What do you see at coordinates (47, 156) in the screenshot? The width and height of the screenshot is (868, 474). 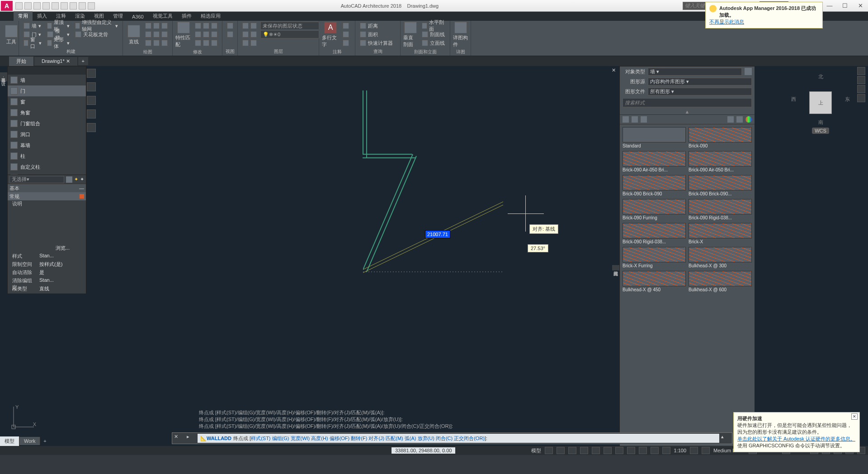 I see `tp-item-column: 柱` at bounding box center [47, 156].